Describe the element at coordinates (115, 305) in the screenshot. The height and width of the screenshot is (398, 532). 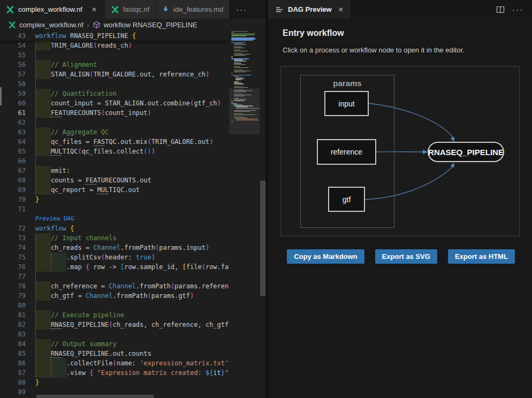
I see `code-line: 80` at that location.